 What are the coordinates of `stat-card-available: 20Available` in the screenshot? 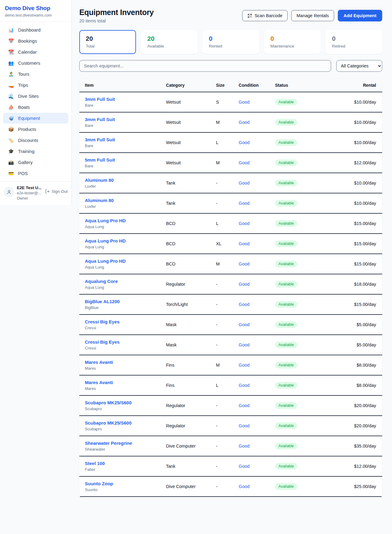 It's located at (169, 42).